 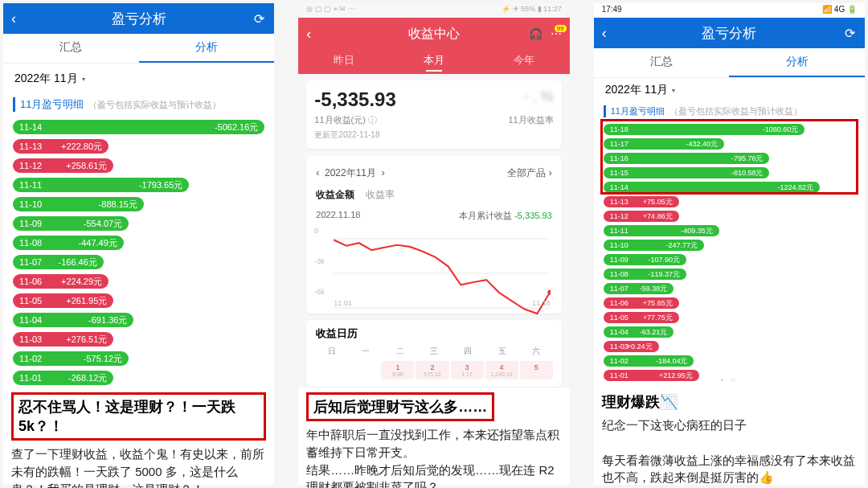 I want to click on pnl-row: 11-13+75.05元, so click(x=641, y=202).